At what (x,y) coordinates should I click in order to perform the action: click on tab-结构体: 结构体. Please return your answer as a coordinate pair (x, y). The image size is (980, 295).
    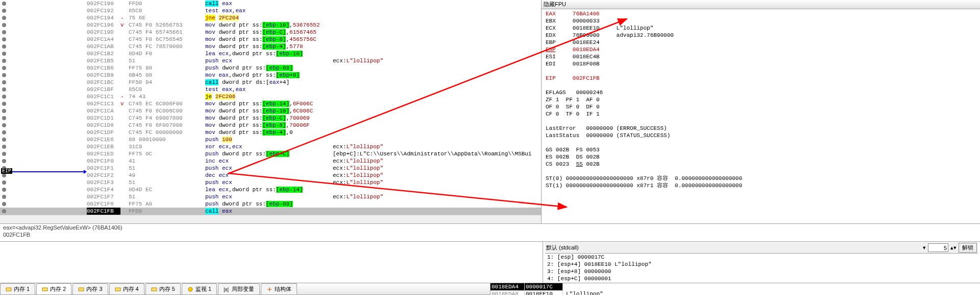
    Looking at the image, I should click on (279, 289).